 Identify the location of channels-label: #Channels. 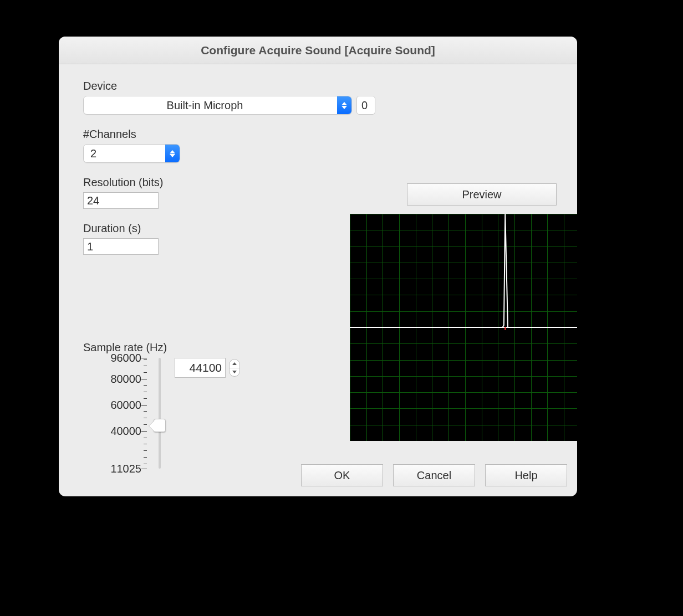
(318, 134).